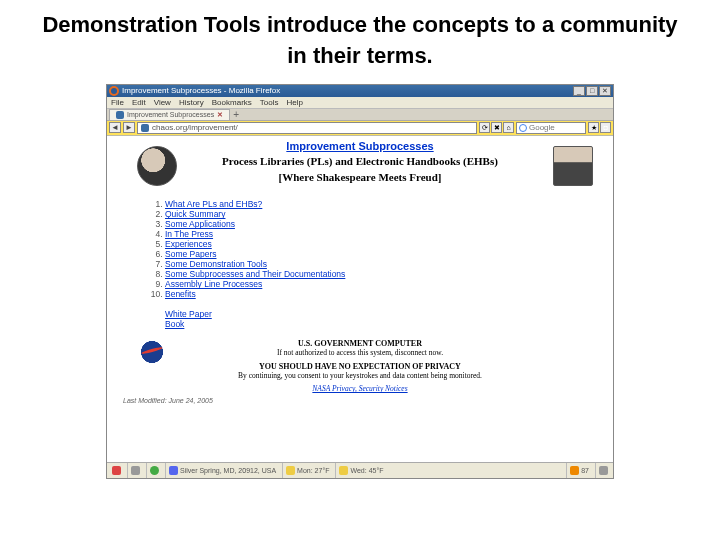 The image size is (720, 540). What do you see at coordinates (523, 128) in the screenshot?
I see `google-icon` at bounding box center [523, 128].